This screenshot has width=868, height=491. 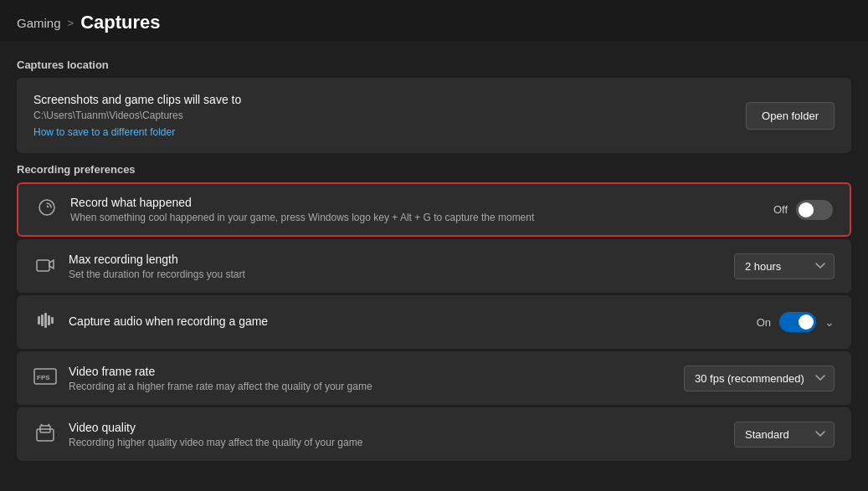 I want to click on record-what-happened-sublabel: When something cool happened in your gam…, so click(x=302, y=217).